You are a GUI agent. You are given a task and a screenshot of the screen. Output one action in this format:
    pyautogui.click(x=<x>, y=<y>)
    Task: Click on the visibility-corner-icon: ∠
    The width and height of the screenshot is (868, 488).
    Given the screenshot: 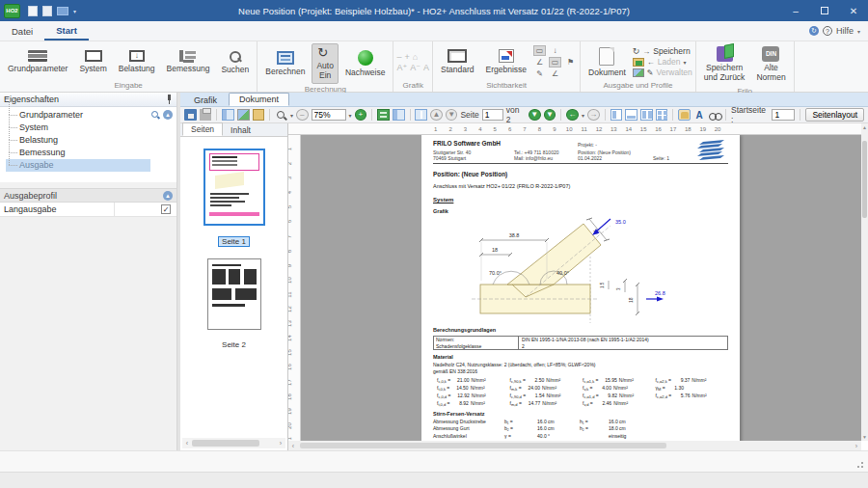 What is the action you would take?
    pyautogui.click(x=556, y=73)
    